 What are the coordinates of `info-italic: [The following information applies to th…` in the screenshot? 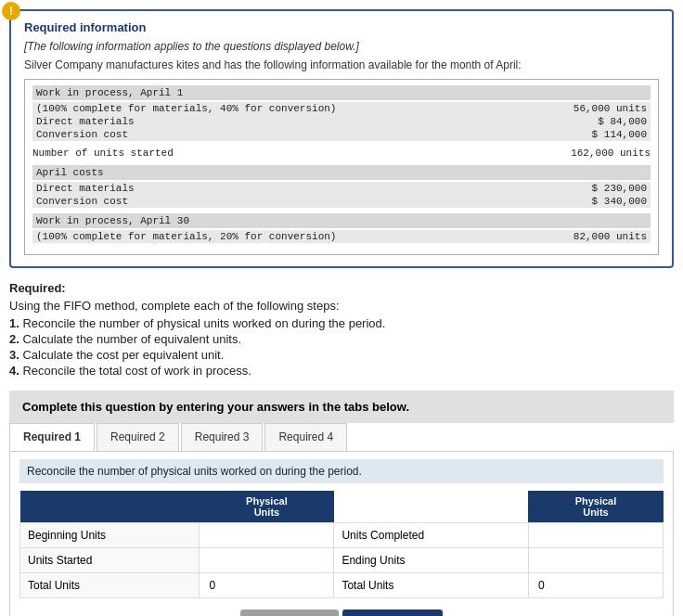 It's located at (342, 46).